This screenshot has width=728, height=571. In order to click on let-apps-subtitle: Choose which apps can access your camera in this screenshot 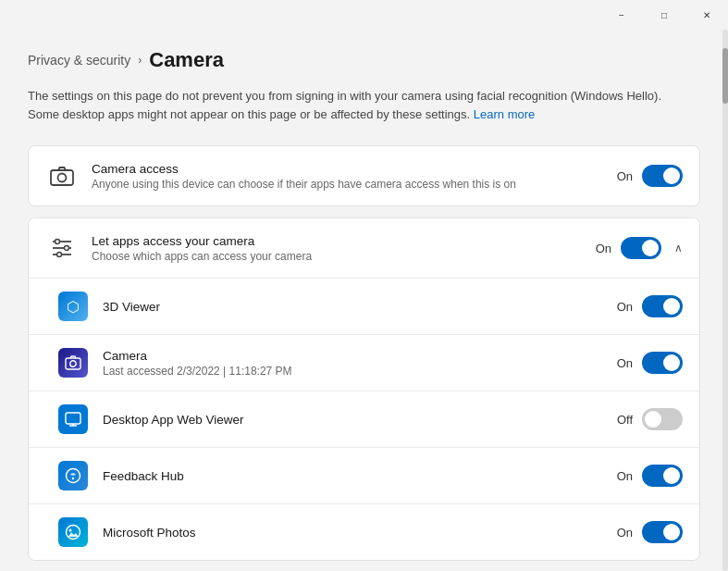, I will do `click(344, 256)`.